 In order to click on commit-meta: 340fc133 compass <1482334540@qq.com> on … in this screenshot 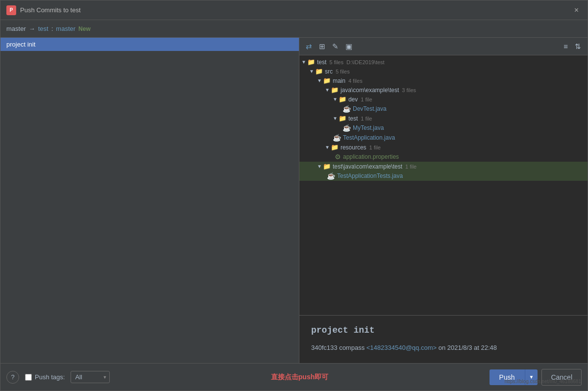, I will do `click(443, 348)`.